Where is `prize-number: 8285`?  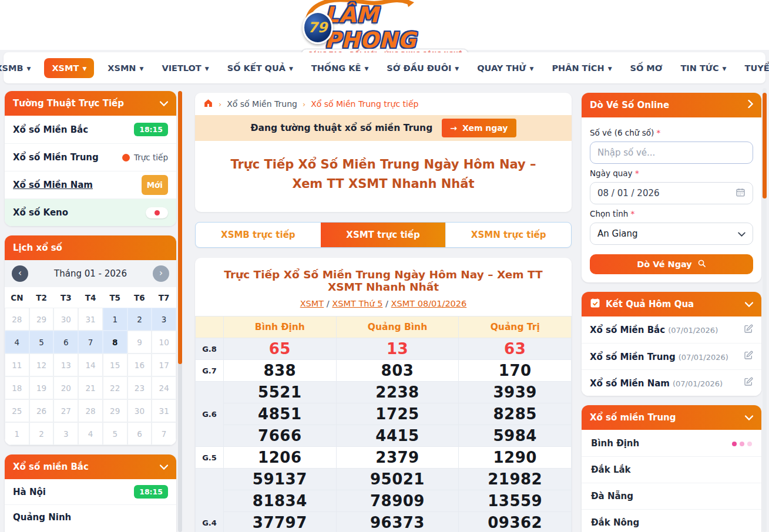
prize-number: 8285 is located at coordinates (515, 415).